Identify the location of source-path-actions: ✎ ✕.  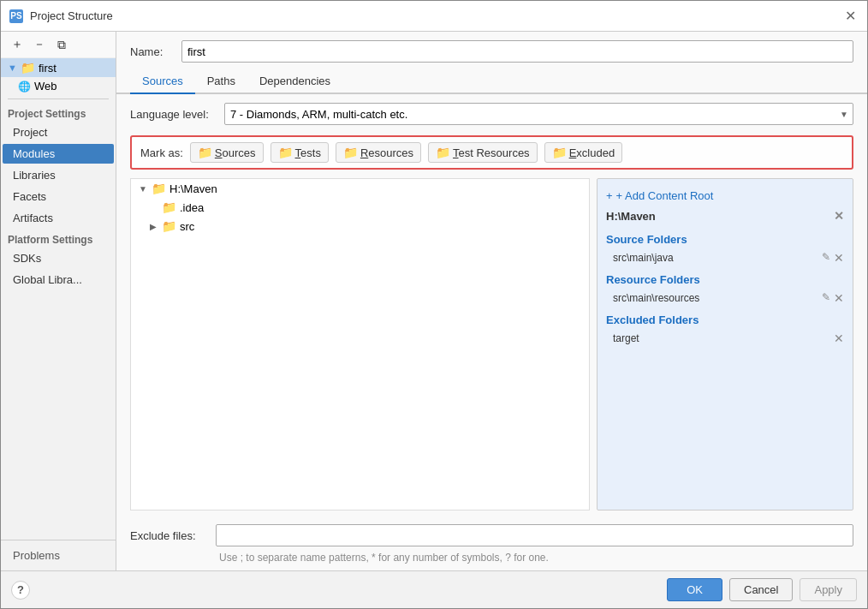
(833, 258).